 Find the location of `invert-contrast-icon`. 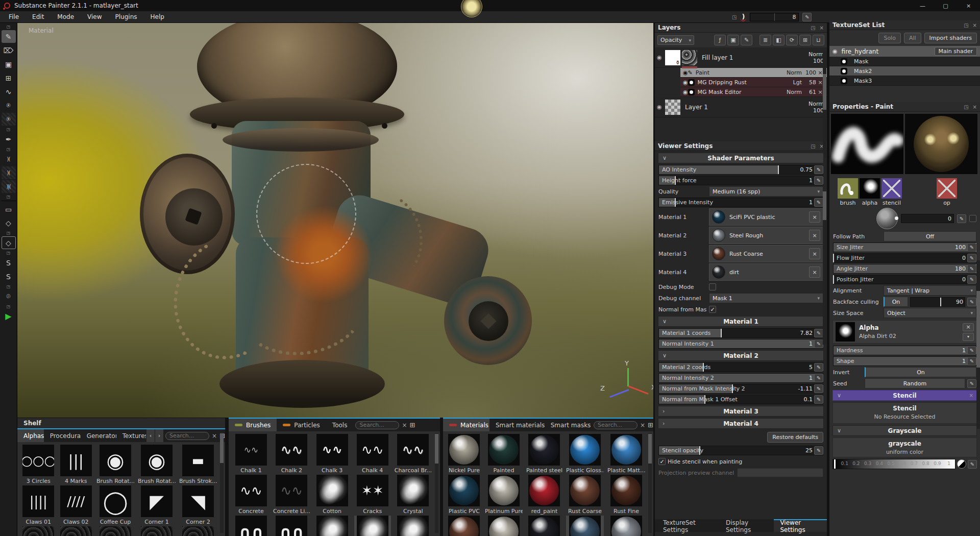

invert-contrast-icon is located at coordinates (962, 464).